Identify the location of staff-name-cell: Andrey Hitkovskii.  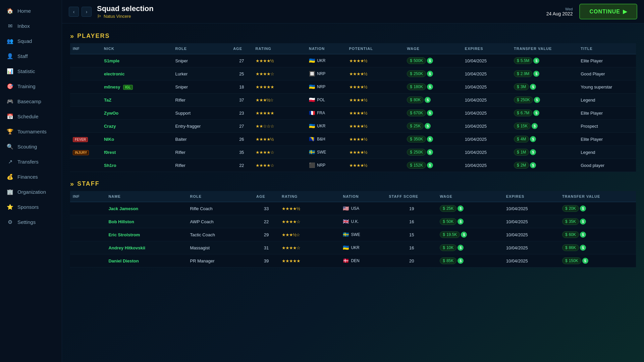
(146, 248).